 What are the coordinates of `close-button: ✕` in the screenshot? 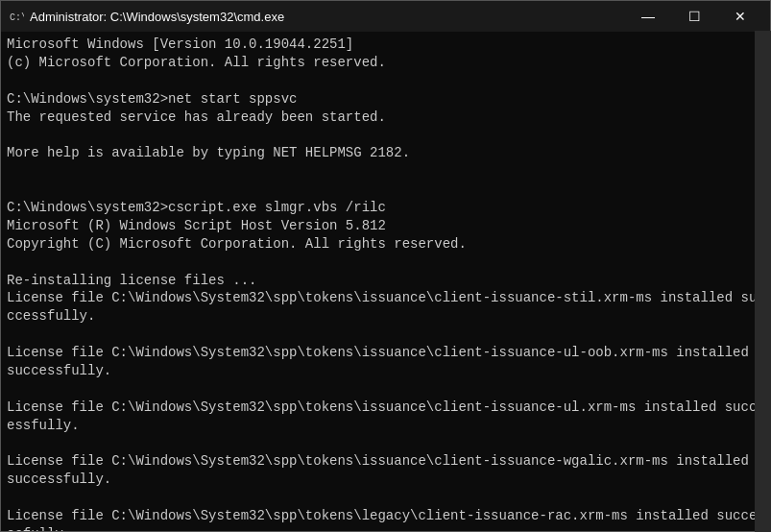 It's located at (740, 16).